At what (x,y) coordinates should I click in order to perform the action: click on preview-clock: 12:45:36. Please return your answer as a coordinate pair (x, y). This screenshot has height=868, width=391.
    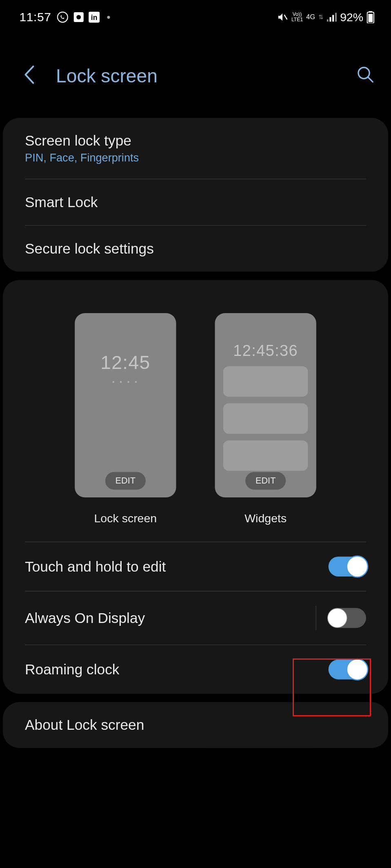
    Looking at the image, I should click on (265, 351).